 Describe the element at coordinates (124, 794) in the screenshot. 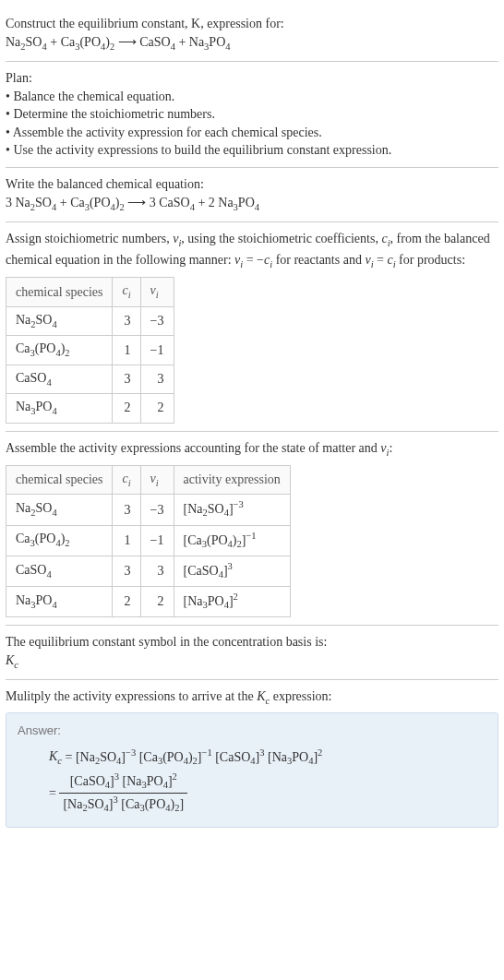

I see `answer-fraction: [CaSO4]3 [Na3PO4]2 [Na2SO4]3 [Ca3(PO4)2]` at that location.